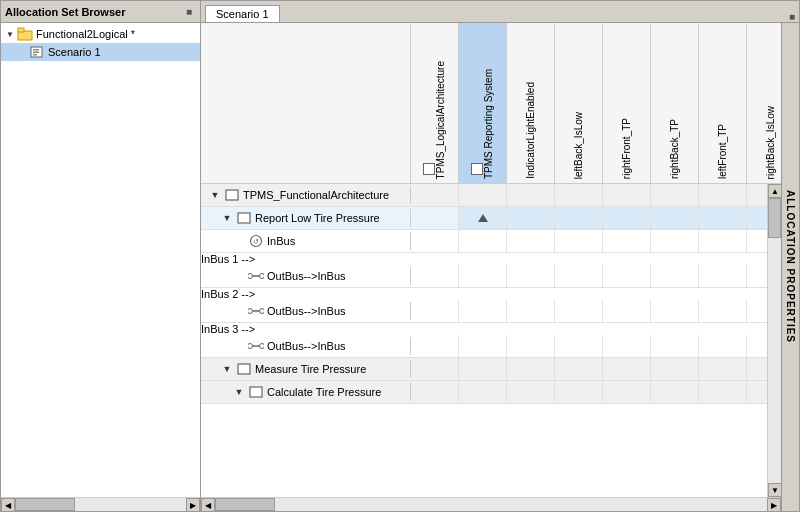  I want to click on table-row: ▼ Report Low Tire Pressure, so click(491, 218).